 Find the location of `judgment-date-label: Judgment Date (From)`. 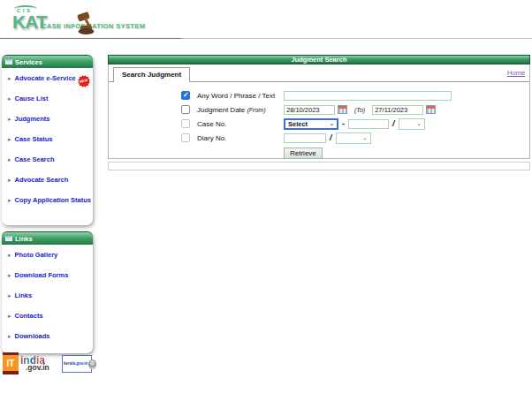

judgment-date-label: Judgment Date (From) is located at coordinates (240, 110).